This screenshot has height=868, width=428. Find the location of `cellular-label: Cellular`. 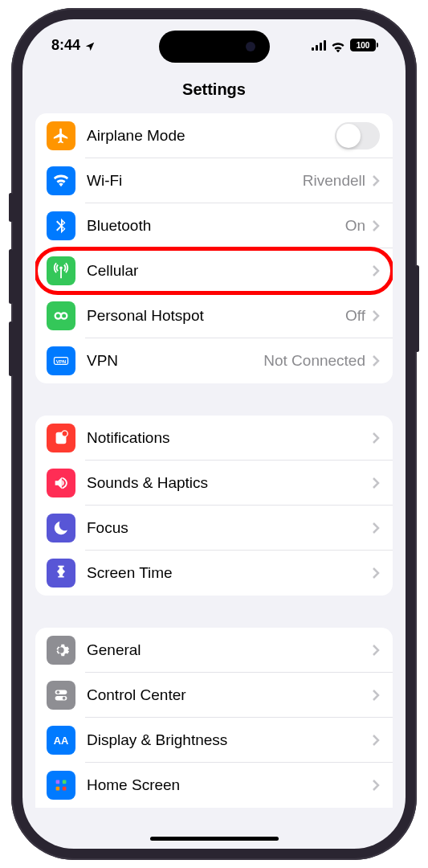

cellular-label: Cellular is located at coordinates (230, 271).